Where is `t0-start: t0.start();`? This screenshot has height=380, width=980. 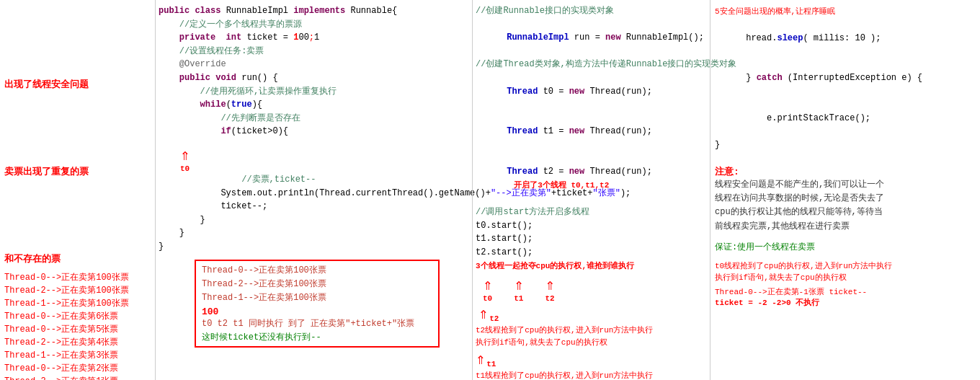 t0-start: t0.start(); is located at coordinates (591, 226).